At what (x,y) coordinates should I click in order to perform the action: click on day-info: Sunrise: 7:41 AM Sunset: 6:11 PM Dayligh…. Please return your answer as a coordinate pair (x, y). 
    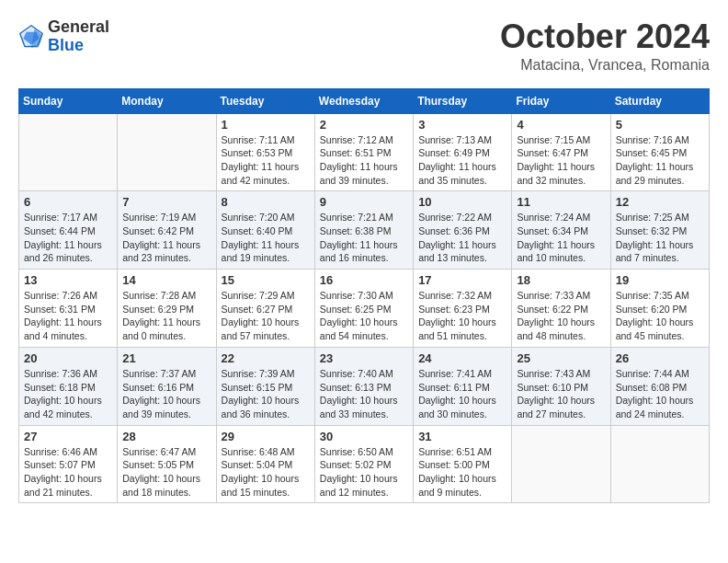
    Looking at the image, I should click on (462, 394).